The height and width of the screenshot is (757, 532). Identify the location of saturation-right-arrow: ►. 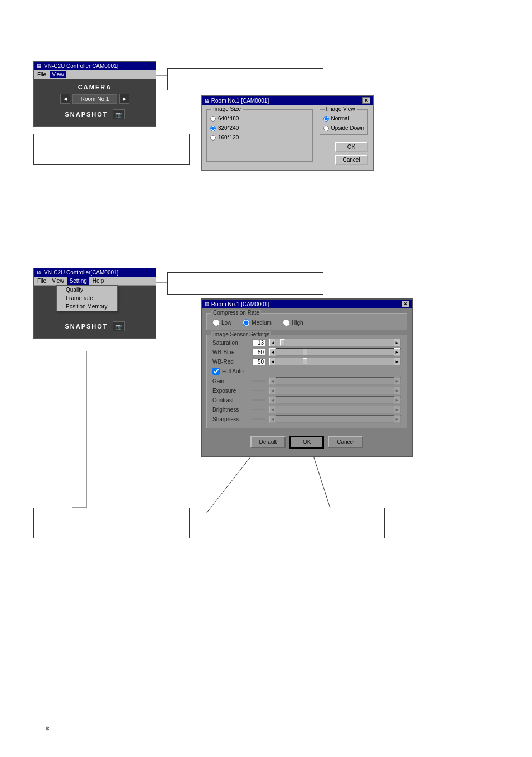
(397, 343).